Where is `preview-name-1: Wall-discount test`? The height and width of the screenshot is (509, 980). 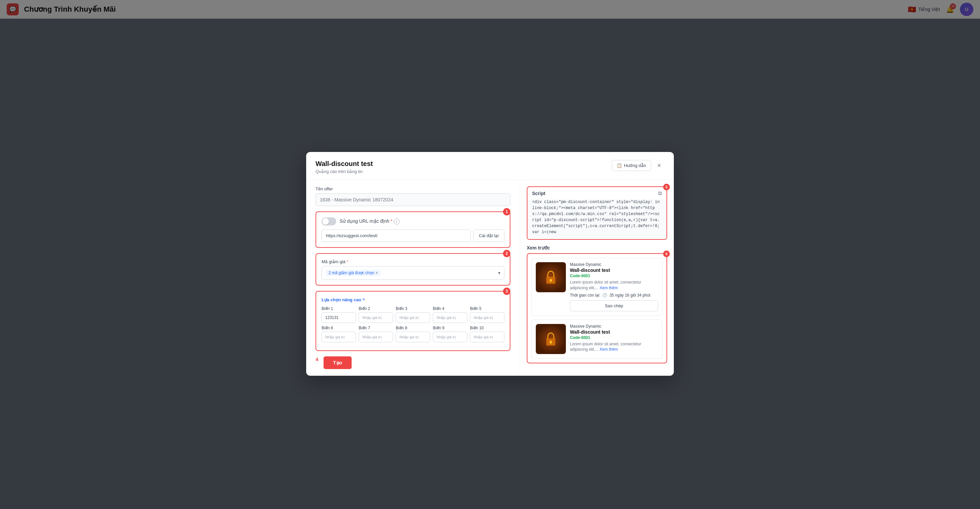
preview-name-1: Wall-discount test is located at coordinates (614, 270).